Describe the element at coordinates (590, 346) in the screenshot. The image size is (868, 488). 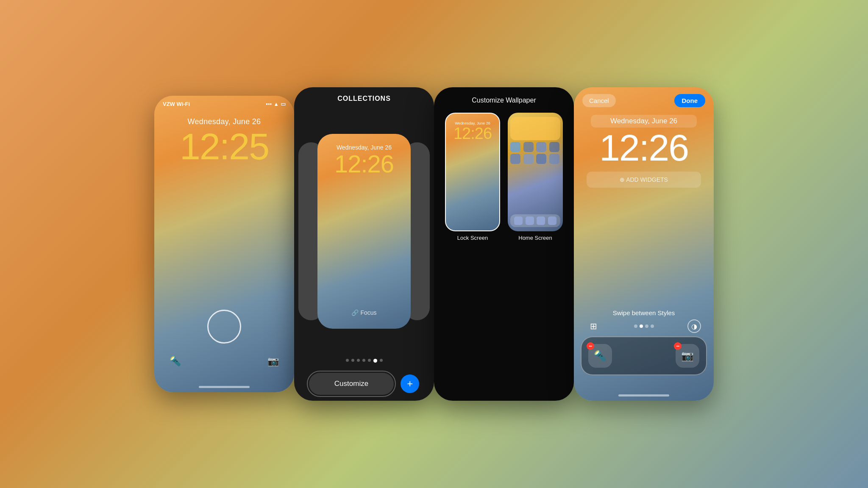
I see `flashlight-minus-badge: −` at that location.